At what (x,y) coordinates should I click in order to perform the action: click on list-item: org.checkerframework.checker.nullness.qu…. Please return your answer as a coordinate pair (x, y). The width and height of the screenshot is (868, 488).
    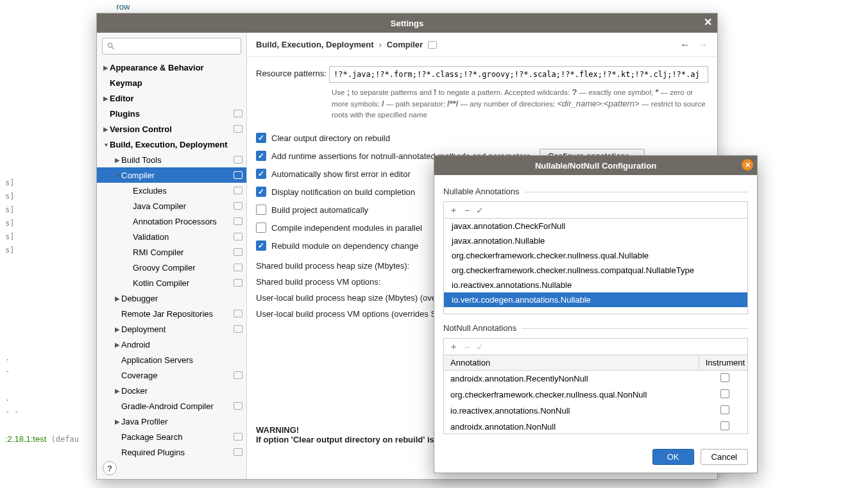
    Looking at the image, I should click on (595, 255).